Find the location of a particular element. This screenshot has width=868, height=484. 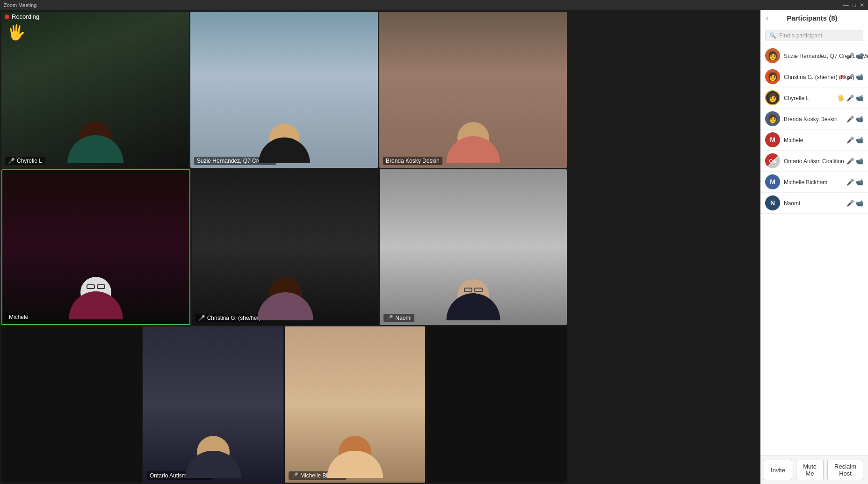

oac-controls: 🎤 📹 is located at coordinates (855, 161).